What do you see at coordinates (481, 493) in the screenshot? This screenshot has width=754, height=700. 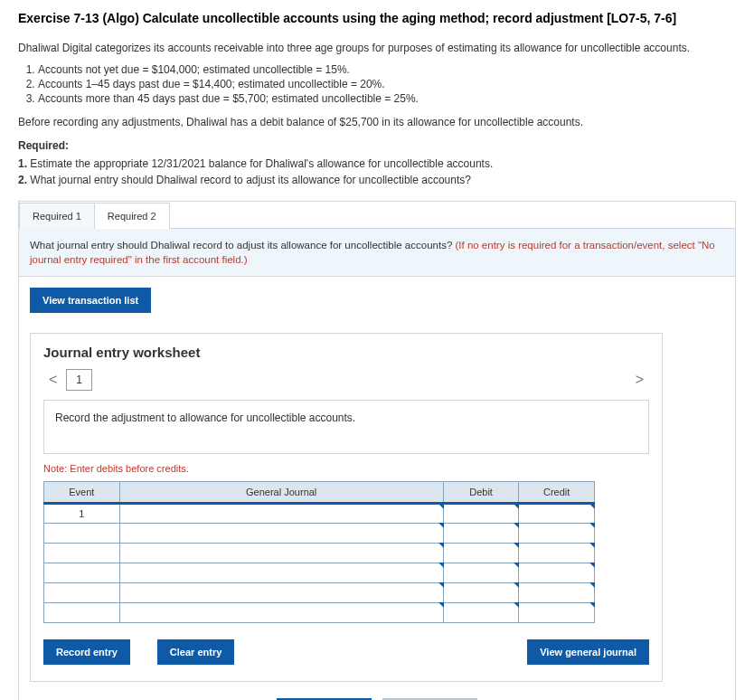 I see `col-debit: Debit` at bounding box center [481, 493].